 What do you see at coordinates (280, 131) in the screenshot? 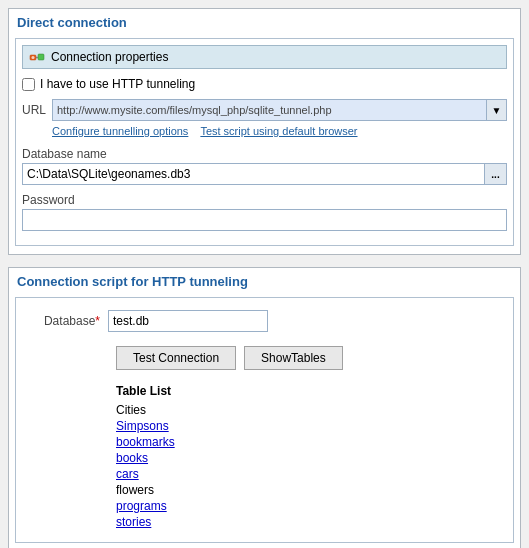
I see `links-row: Configure tunnelling options Test script…` at bounding box center [280, 131].